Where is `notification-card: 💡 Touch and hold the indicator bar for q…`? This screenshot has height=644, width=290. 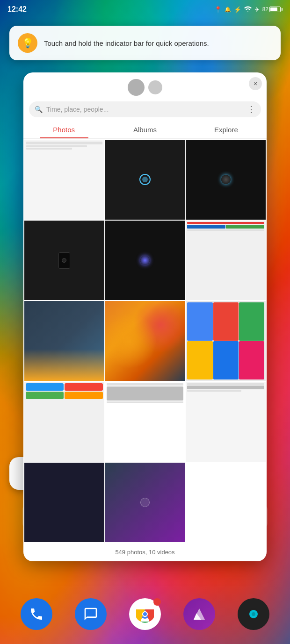 notification-card: 💡 Touch and hold the indicator bar for q… is located at coordinates (145, 43).